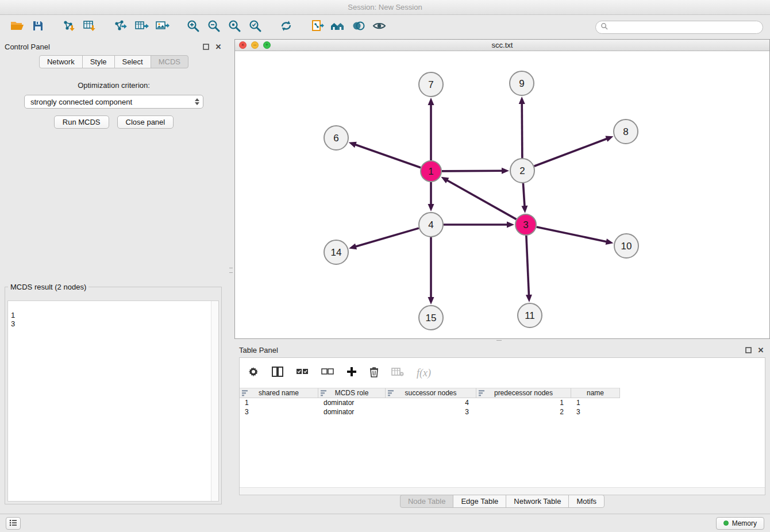 The image size is (770, 532). What do you see at coordinates (146, 122) in the screenshot?
I see `close-panel-button: Close panel` at bounding box center [146, 122].